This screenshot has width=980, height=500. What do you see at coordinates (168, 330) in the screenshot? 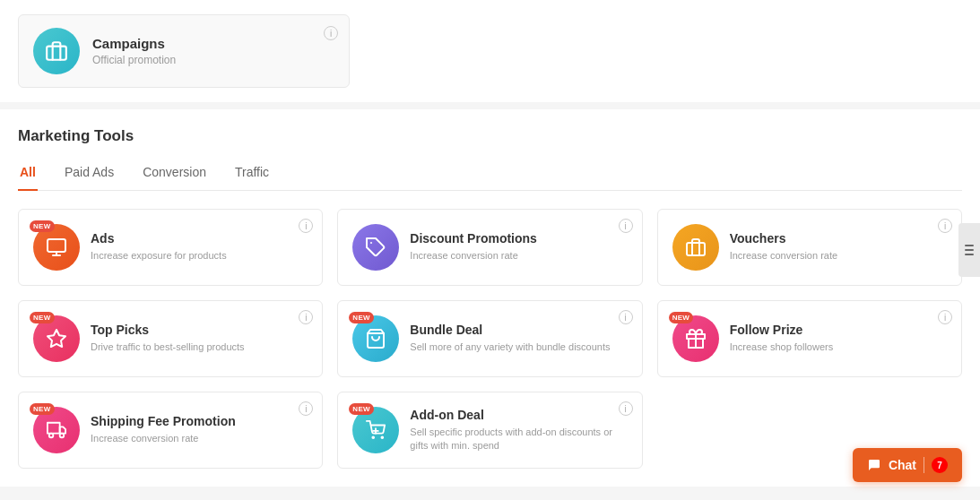
I see `tool-name-top-picks: Top Picks` at bounding box center [168, 330].